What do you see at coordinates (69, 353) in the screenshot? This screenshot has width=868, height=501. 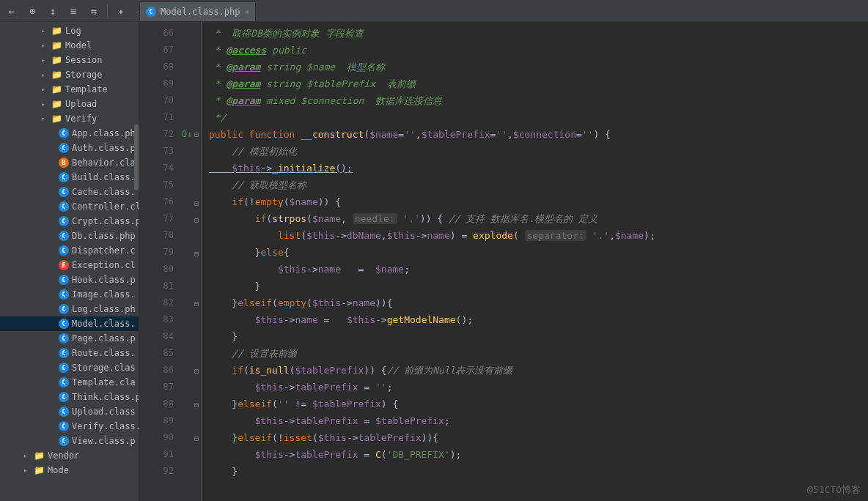 I see `file-route-class-: C Route.class.` at bounding box center [69, 353].